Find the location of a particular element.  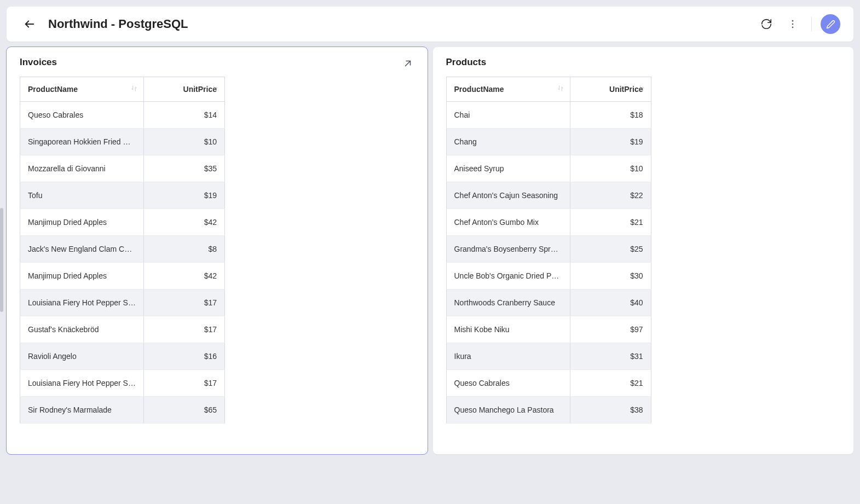

pencil-icon is located at coordinates (831, 24).